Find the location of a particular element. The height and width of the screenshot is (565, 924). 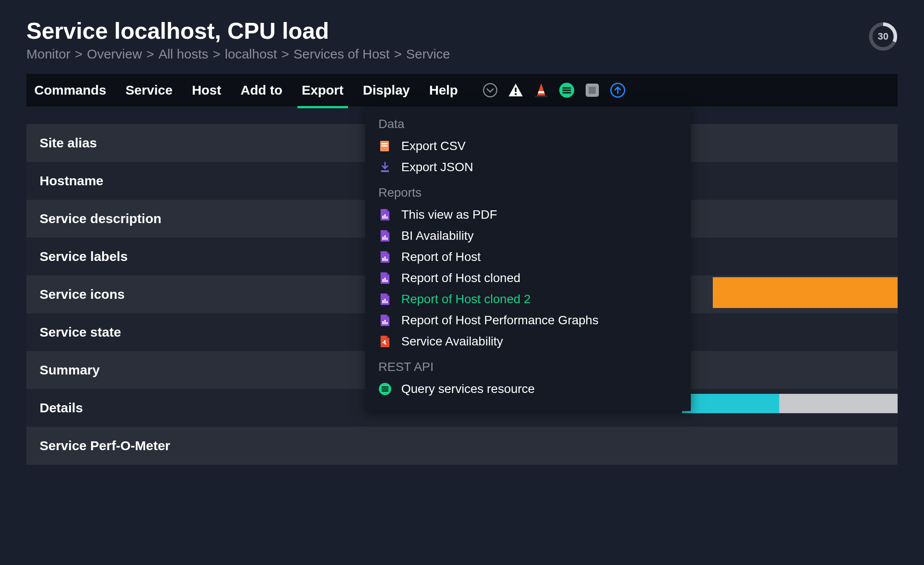

row-label: Service icons is located at coordinates (82, 294).